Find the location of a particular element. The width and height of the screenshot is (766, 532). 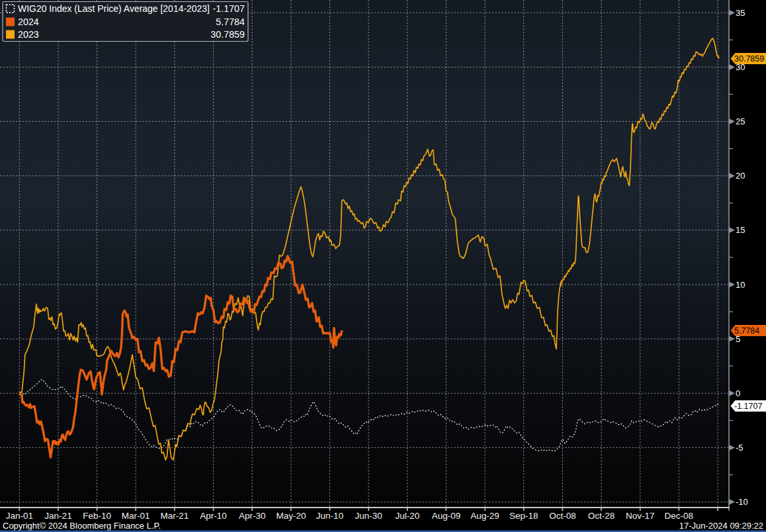

svg-text: Nov-17 is located at coordinates (640, 516).